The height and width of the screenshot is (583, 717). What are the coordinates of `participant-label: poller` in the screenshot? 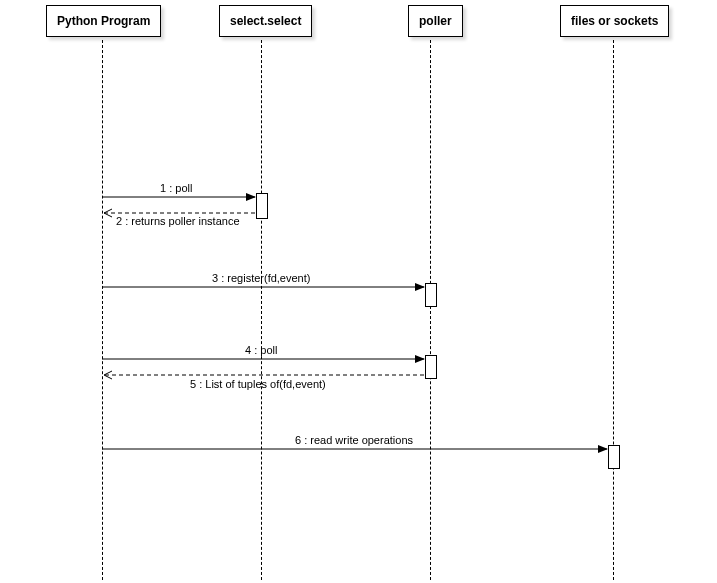 It's located at (436, 21).